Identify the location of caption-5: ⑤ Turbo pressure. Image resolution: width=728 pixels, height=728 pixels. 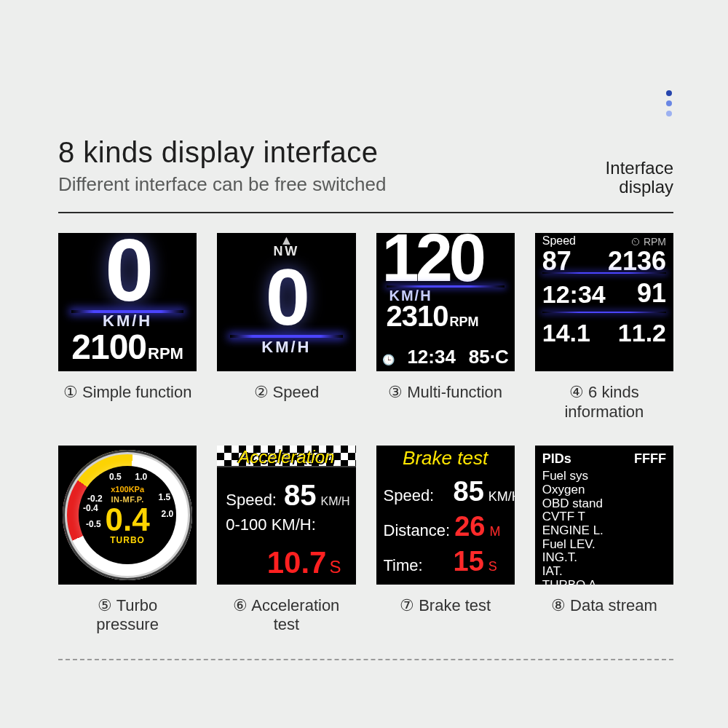
(127, 617).